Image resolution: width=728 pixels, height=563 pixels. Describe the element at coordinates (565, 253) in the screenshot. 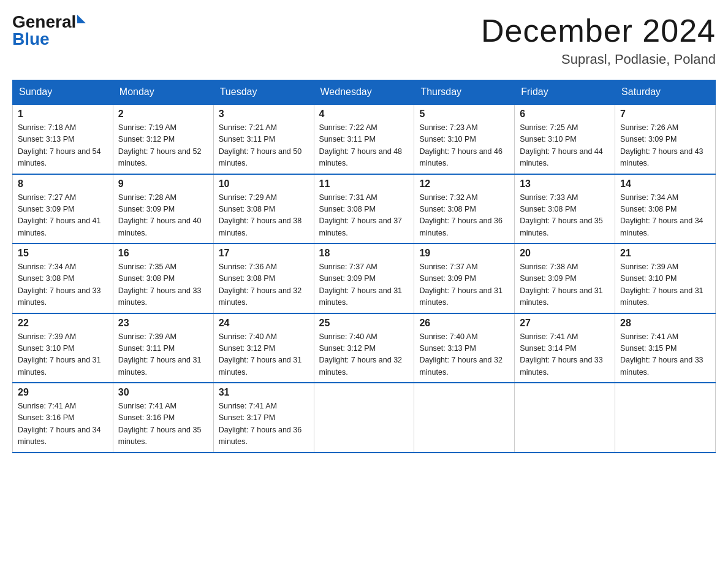

I see `day-number: 20` at that location.